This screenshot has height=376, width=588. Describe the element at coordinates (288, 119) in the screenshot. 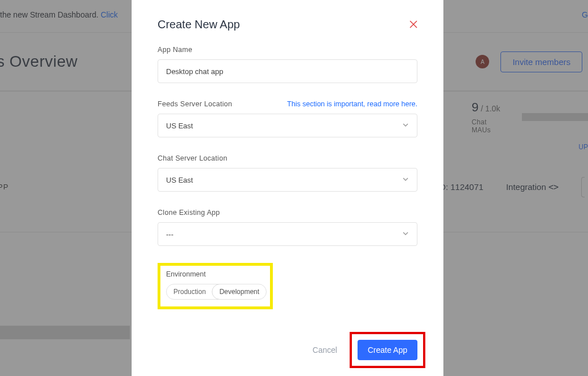

I see `feeds-location-field: Feeds Server Location This section is im…` at that location.